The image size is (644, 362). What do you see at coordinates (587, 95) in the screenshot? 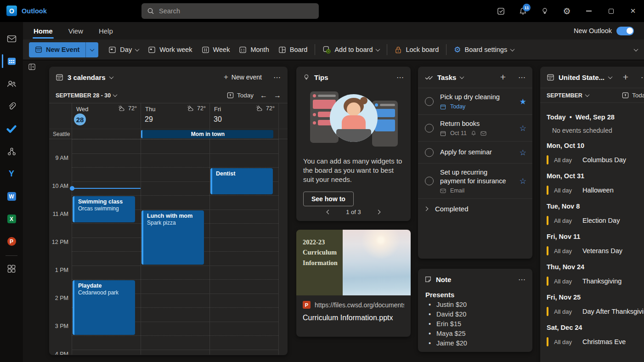
I see `month-chevron-icon` at bounding box center [587, 95].